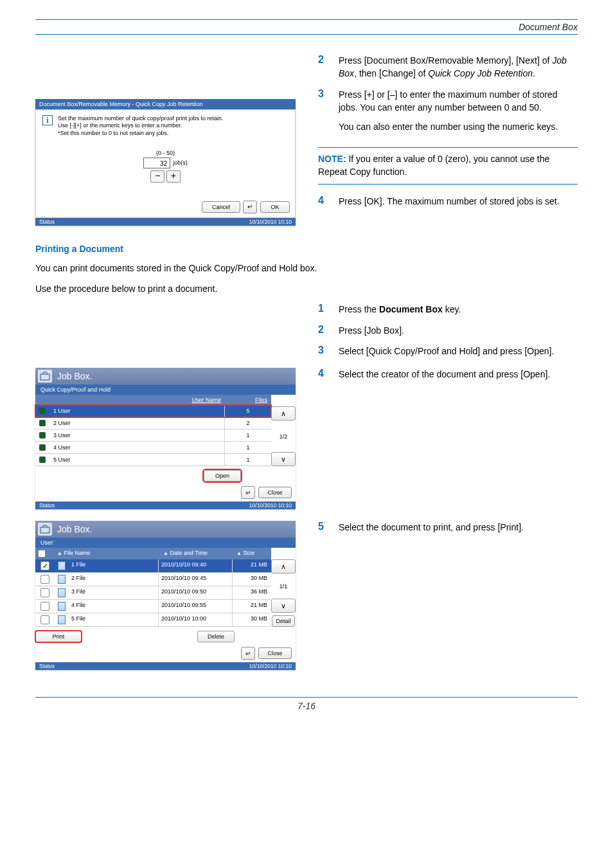 The image size is (613, 868). Describe the element at coordinates (153, 411) in the screenshot. I see `user-row: 1 User5` at that location.